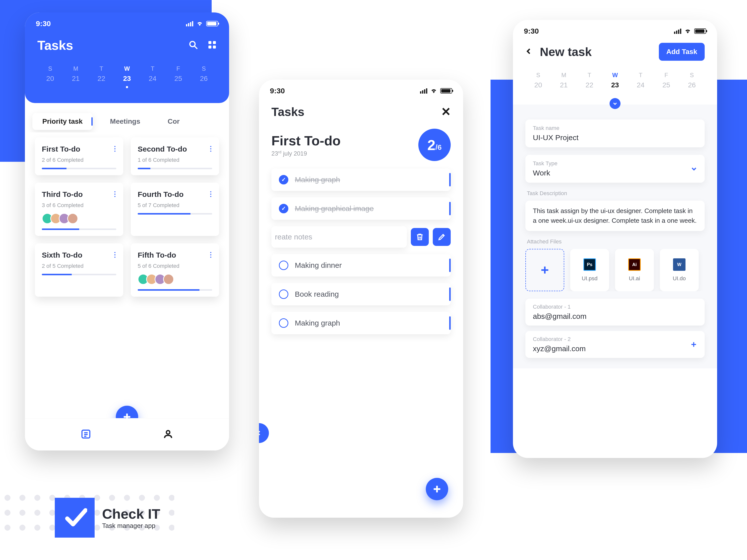 The image size is (747, 560). I want to click on file-type-icon: Ps, so click(590, 265).